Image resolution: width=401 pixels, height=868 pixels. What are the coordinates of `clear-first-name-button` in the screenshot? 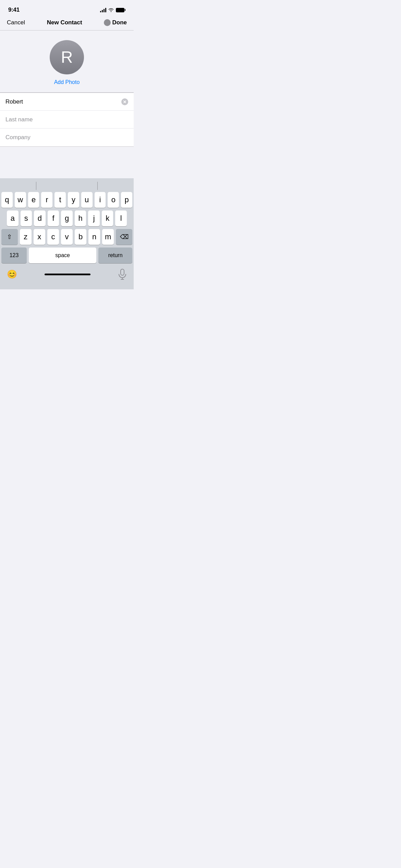 It's located at (125, 102).